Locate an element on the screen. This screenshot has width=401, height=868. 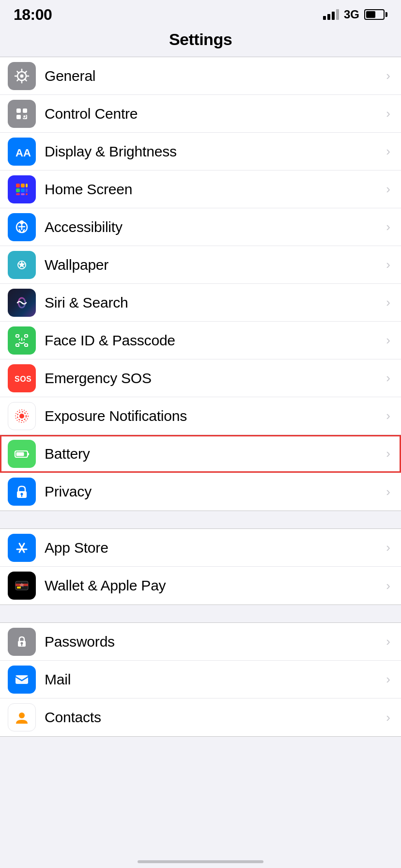
network-type-icon: 3G is located at coordinates (352, 15).